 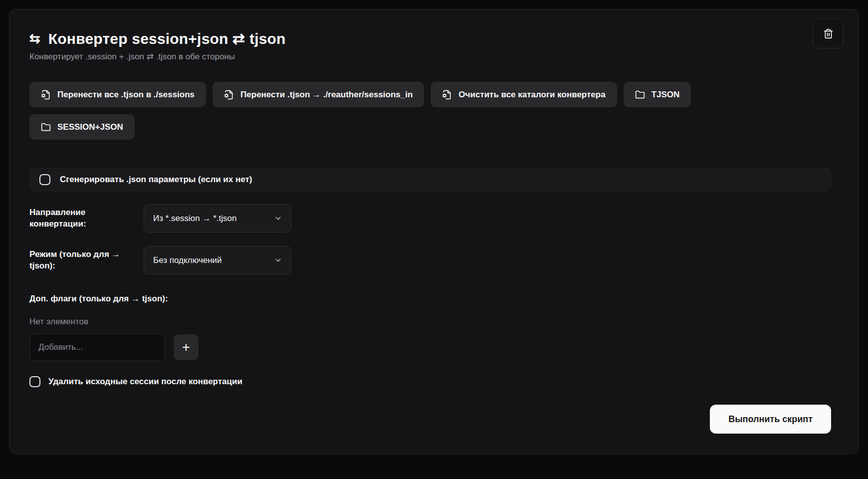 What do you see at coordinates (326, 95) in the screenshot?
I see `button-label: Перенести .tjson → ./reauther/sessions_i…` at bounding box center [326, 95].